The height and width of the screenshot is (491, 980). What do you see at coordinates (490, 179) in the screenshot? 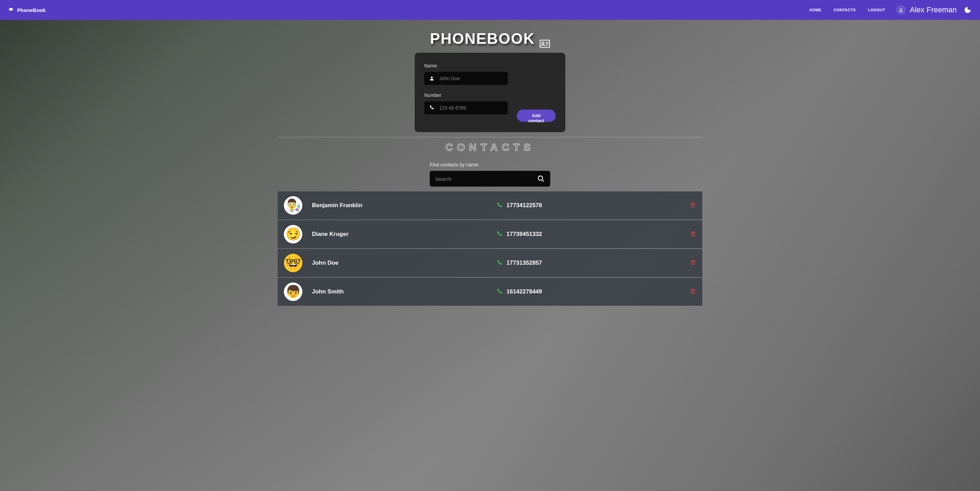
I see `search-wrapper` at bounding box center [490, 179].